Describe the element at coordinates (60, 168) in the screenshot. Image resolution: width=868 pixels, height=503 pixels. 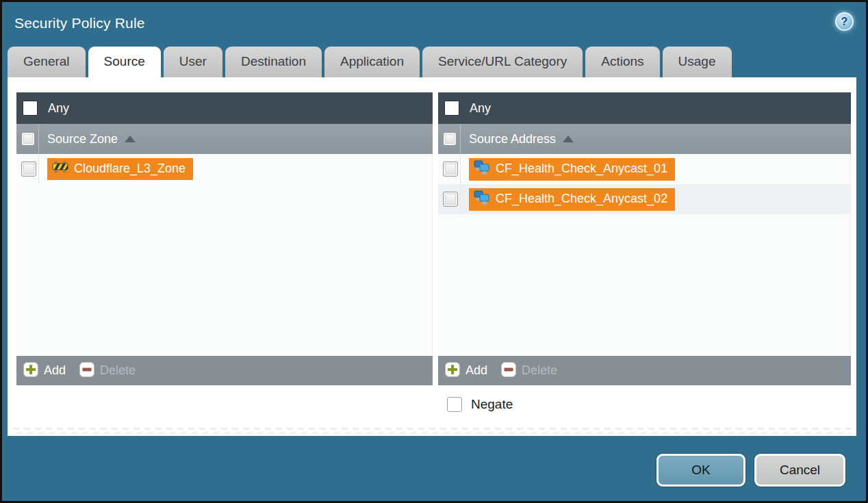
I see `zone-icon` at that location.